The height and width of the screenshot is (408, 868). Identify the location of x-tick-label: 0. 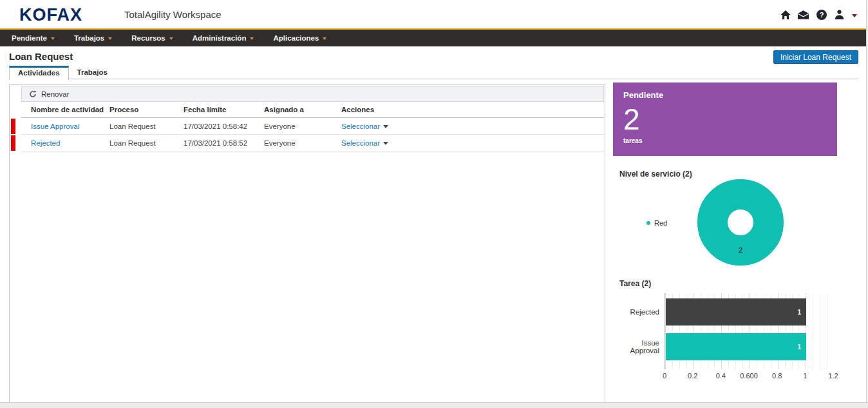
(665, 376).